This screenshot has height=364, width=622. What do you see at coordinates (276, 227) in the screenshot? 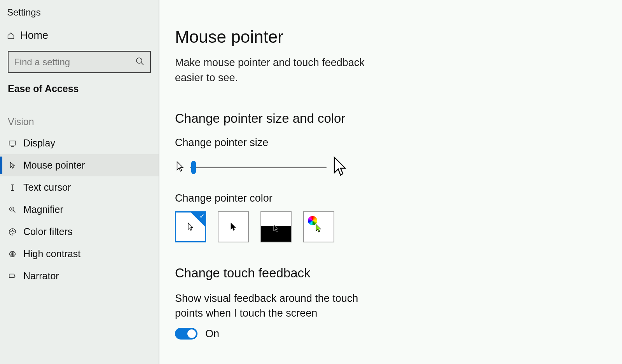
I see `pointer-color-inverted` at bounding box center [276, 227].